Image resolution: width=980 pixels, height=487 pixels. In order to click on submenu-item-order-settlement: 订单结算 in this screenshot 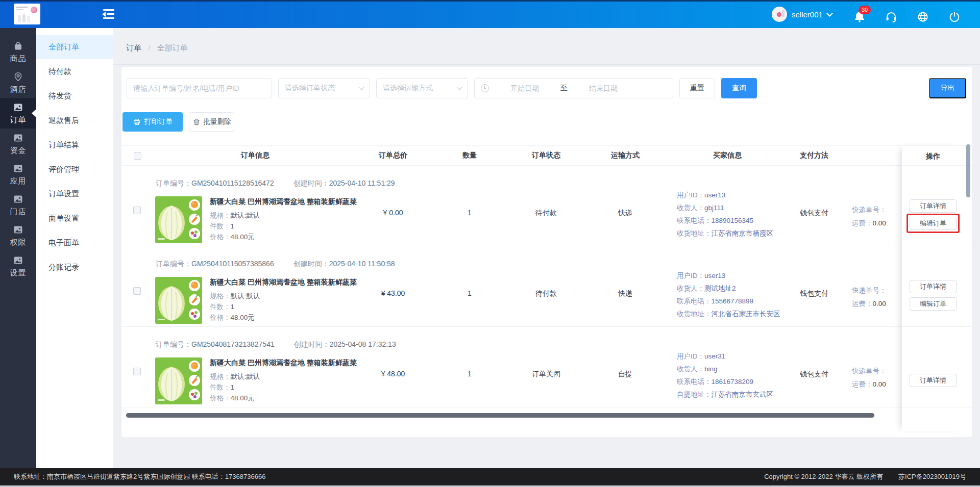, I will do `click(75, 145)`.